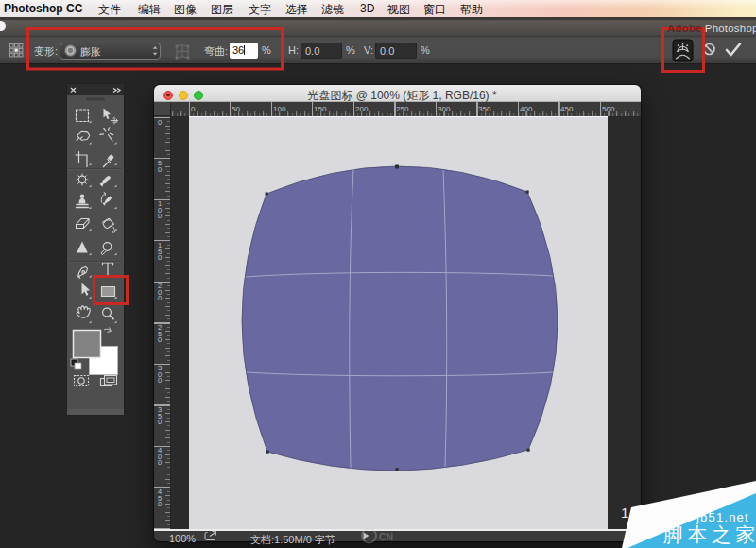 This screenshot has width=756, height=548. Describe the element at coordinates (722, 518) in the screenshot. I see `svg-text: jb51.net` at that location.